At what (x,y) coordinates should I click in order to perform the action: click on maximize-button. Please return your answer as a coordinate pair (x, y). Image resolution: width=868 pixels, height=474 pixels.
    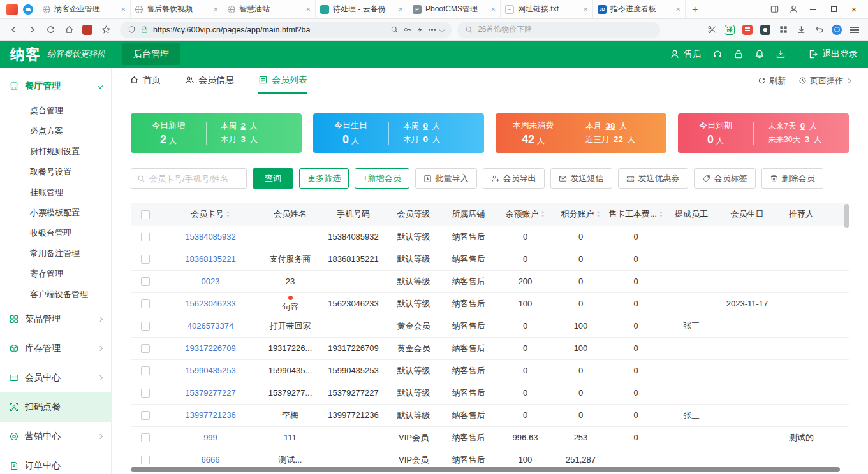
    Looking at the image, I should click on (834, 10).